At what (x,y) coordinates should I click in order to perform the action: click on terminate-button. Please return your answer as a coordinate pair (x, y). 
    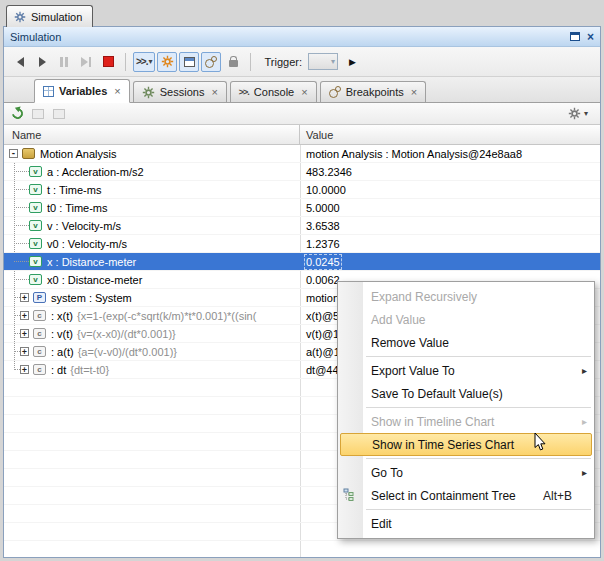
    Looking at the image, I should click on (108, 62).